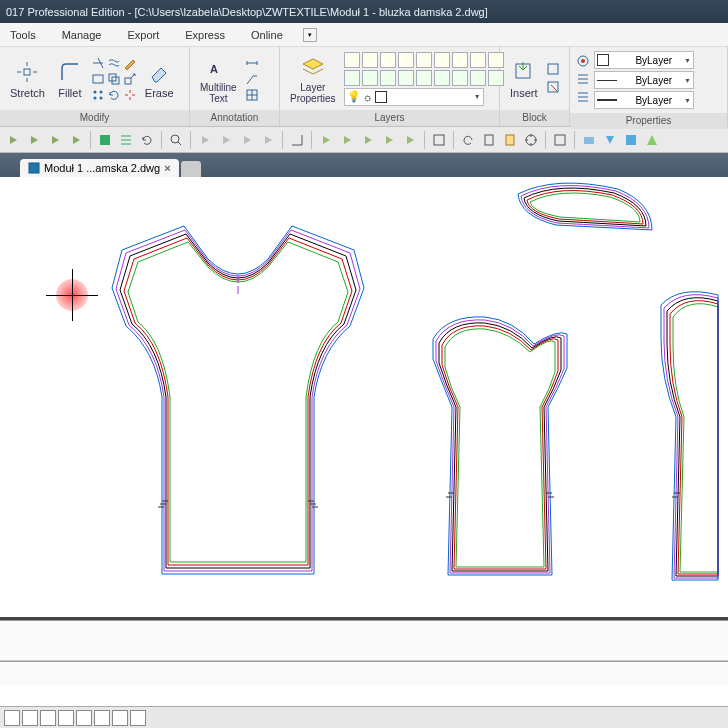 This screenshot has height=728, width=728. Describe the element at coordinates (70, 79) in the screenshot. I see `fillet-button: Fillet` at that location.